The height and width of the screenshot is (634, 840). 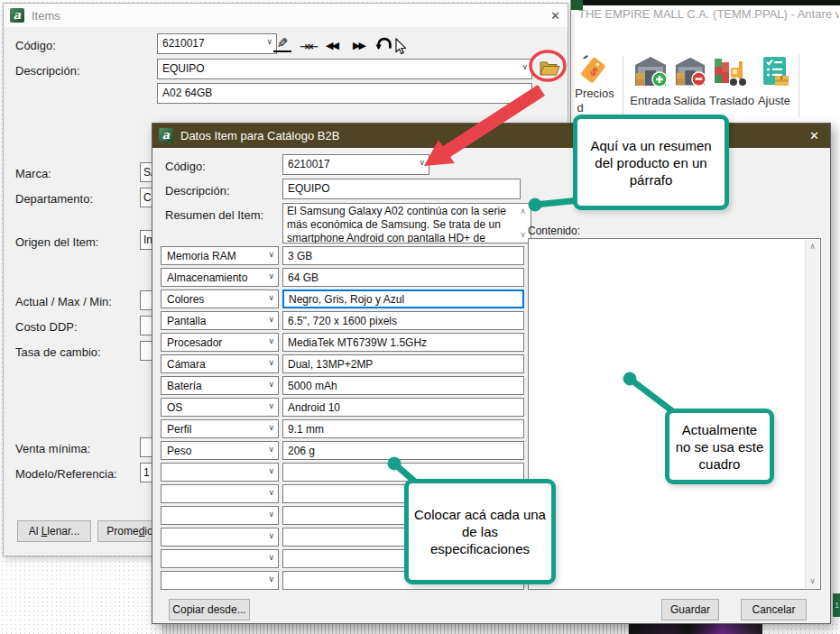 I want to click on spec-row: Batería ∨ 5000 mAh, so click(x=343, y=386).